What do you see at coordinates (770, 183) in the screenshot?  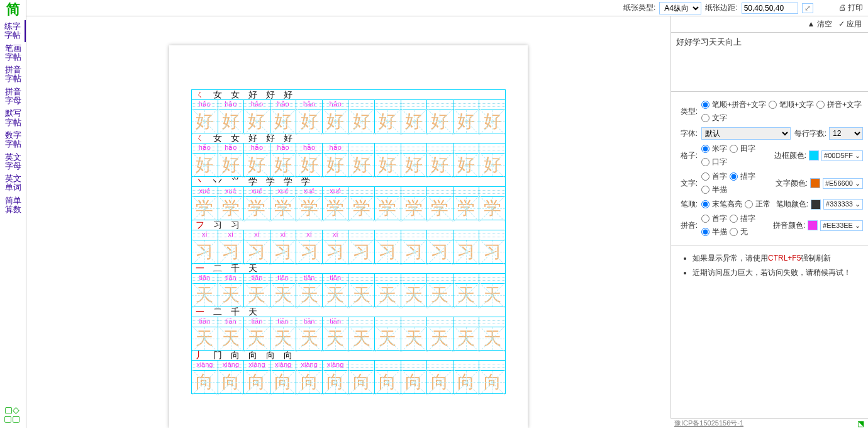 I see `opt-row-text: 文字:首字描字半描文字颜色:#E56600 ⌄` at bounding box center [770, 183].